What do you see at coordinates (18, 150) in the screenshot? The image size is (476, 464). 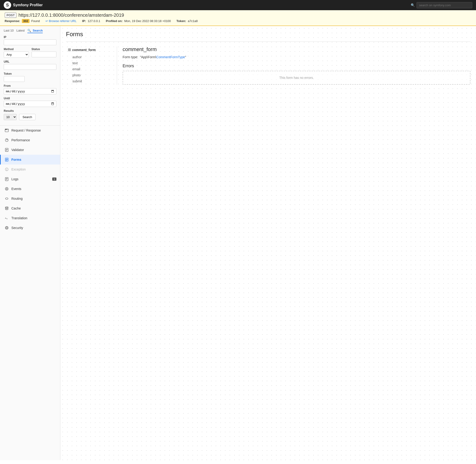 I see `sidebar-item-label: Validator` at bounding box center [18, 150].